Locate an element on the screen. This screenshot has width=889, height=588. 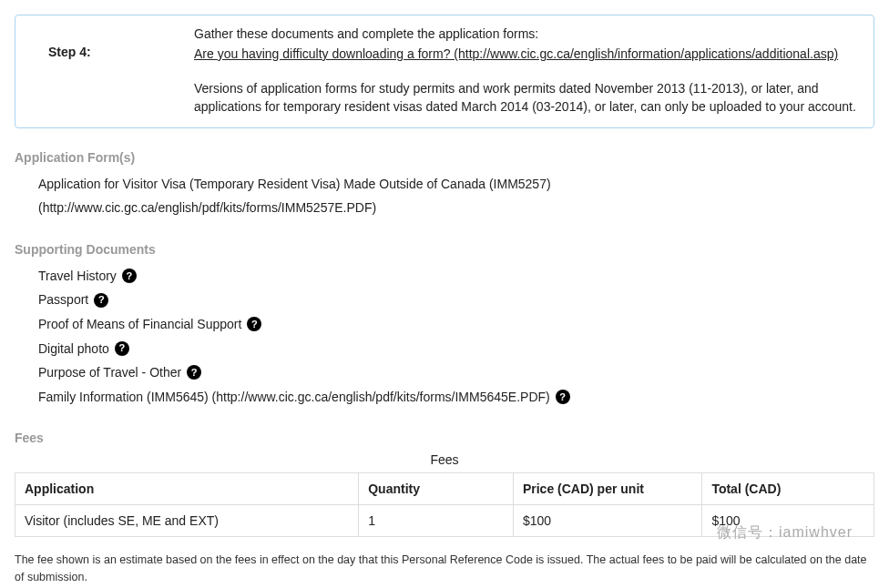
fees-table-caption: Fees is located at coordinates (444, 460).